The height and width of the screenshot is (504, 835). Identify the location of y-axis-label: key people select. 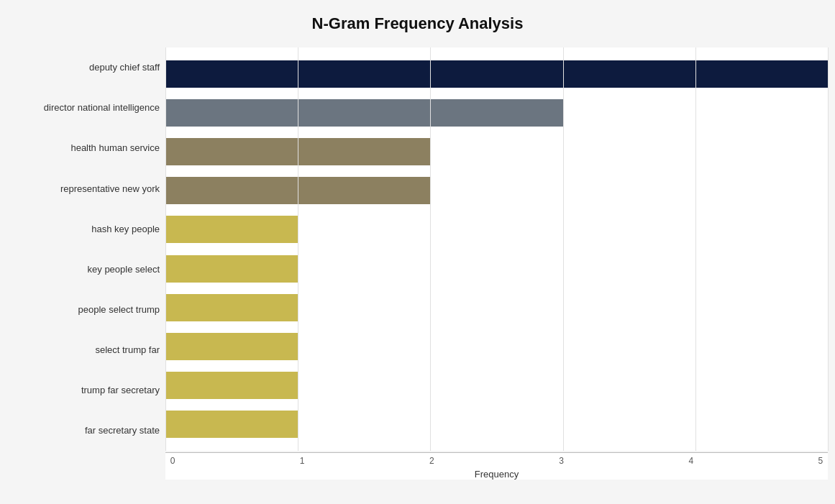
(124, 269).